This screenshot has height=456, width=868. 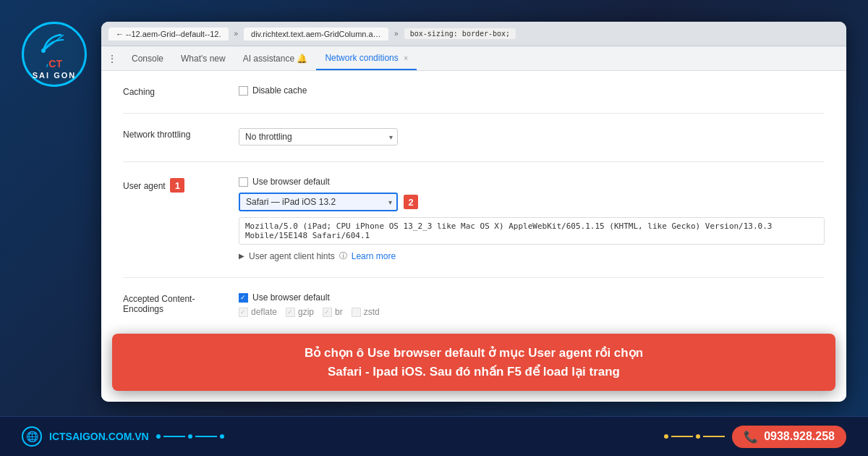 What do you see at coordinates (474, 278) in the screenshot?
I see `divider3` at bounding box center [474, 278].